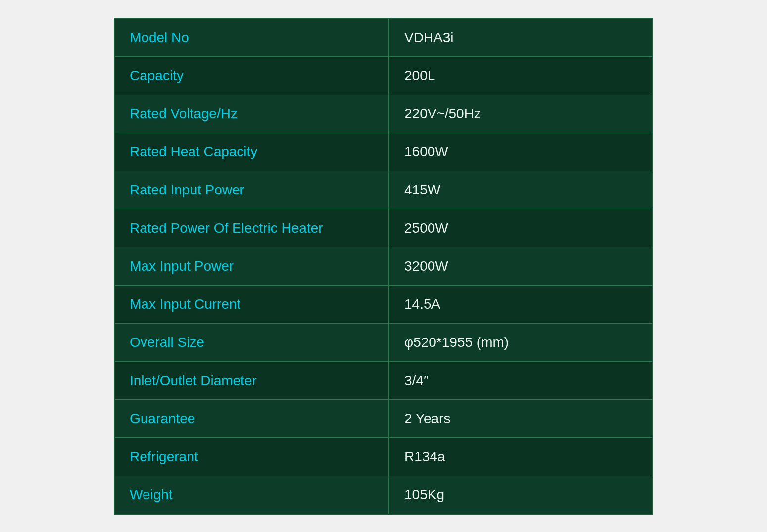 The width and height of the screenshot is (767, 532). What do you see at coordinates (252, 495) in the screenshot?
I see `spec-label: Weight` at bounding box center [252, 495].